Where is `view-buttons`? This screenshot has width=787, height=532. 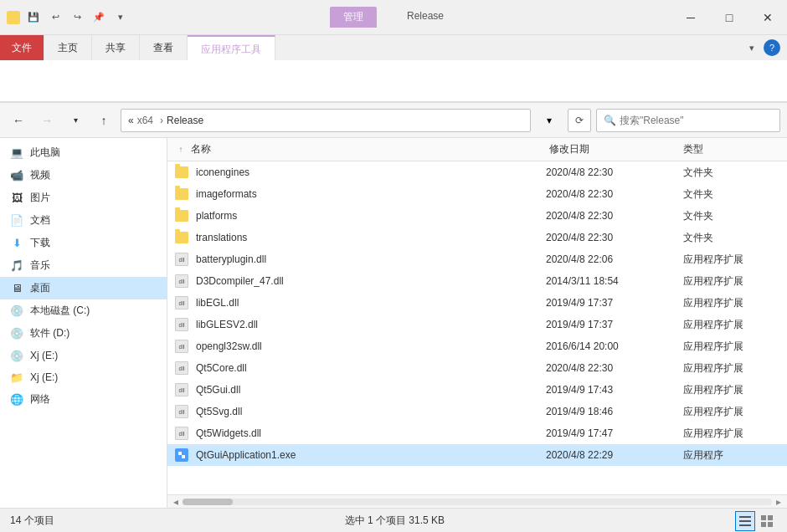
view-buttons is located at coordinates (756, 521).